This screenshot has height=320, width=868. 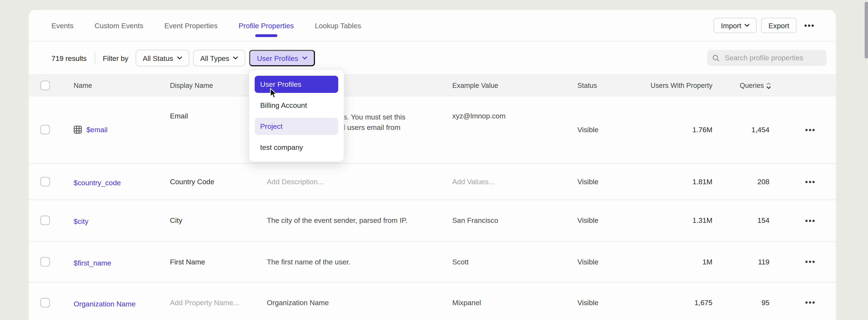 What do you see at coordinates (45, 85) in the screenshot?
I see `select-all-checkbox` at bounding box center [45, 85].